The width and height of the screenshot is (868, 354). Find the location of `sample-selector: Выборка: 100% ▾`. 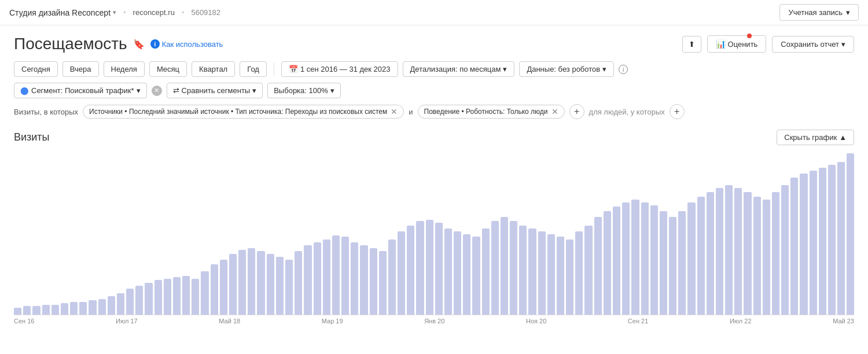

sample-selector: Выборка: 100% ▾ is located at coordinates (304, 90).